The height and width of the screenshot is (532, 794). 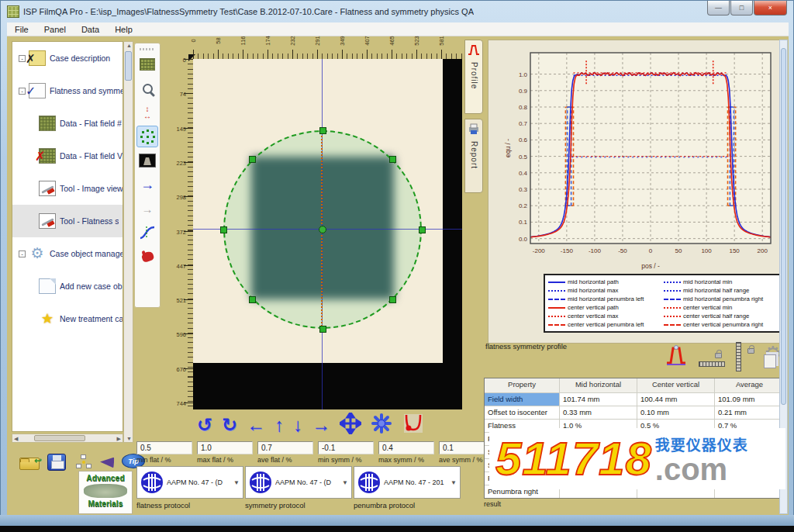 What do you see at coordinates (67, 319) in the screenshot?
I see `tree-item-8: ★New treatment ca` at bounding box center [67, 319].